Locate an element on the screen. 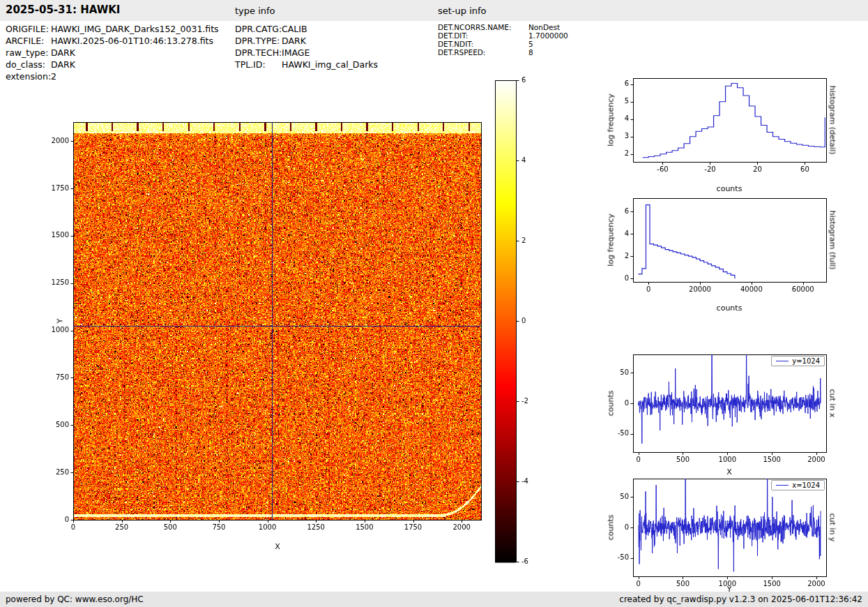 The width and height of the screenshot is (868, 607). cut-x-legend: y=1024 is located at coordinates (798, 361).